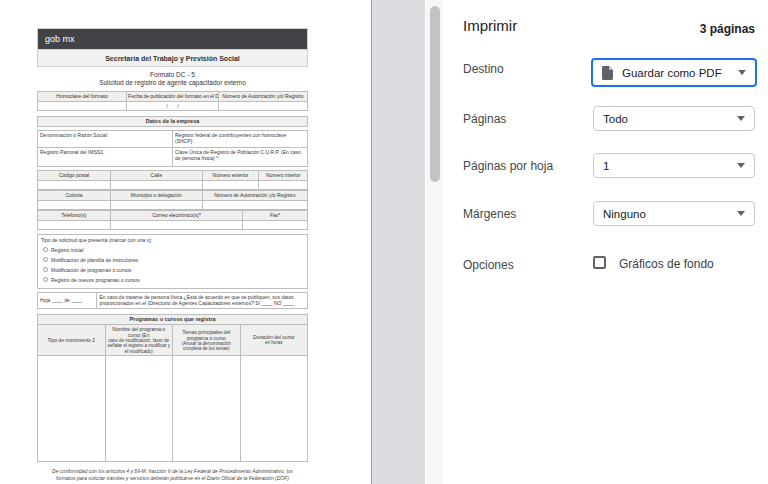  What do you see at coordinates (284, 175) in the screenshot?
I see `col-num-interior: Número interior` at bounding box center [284, 175].